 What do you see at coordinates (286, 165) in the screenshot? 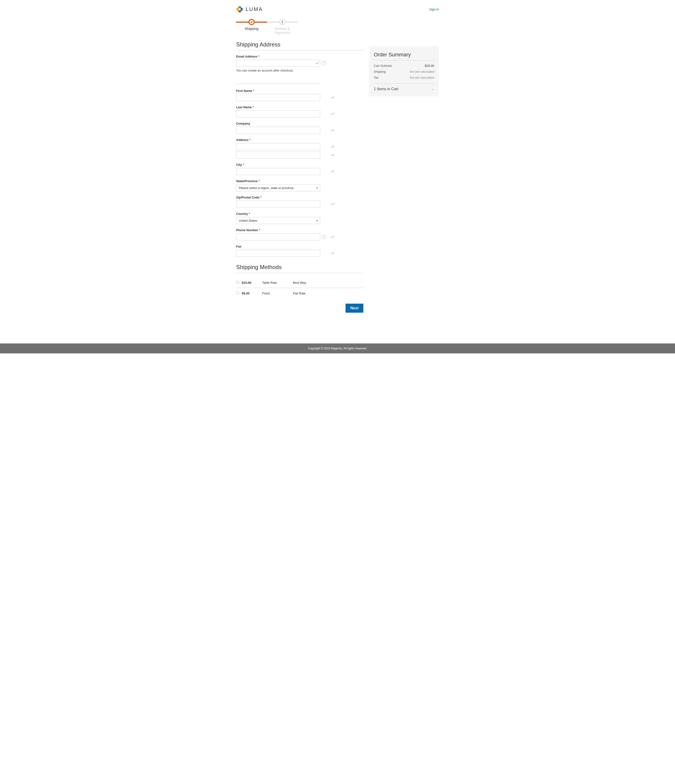
I see `city-label: City` at bounding box center [286, 165].